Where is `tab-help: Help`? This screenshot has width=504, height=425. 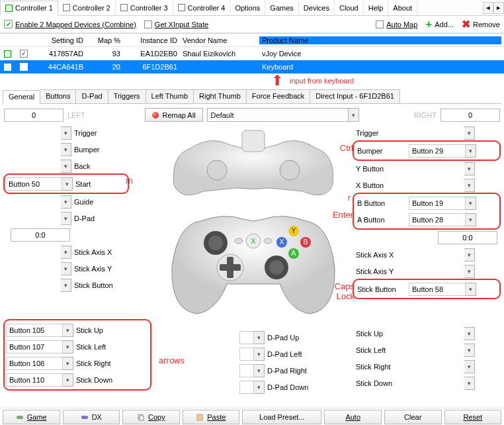 tab-help: Help is located at coordinates (376, 8).